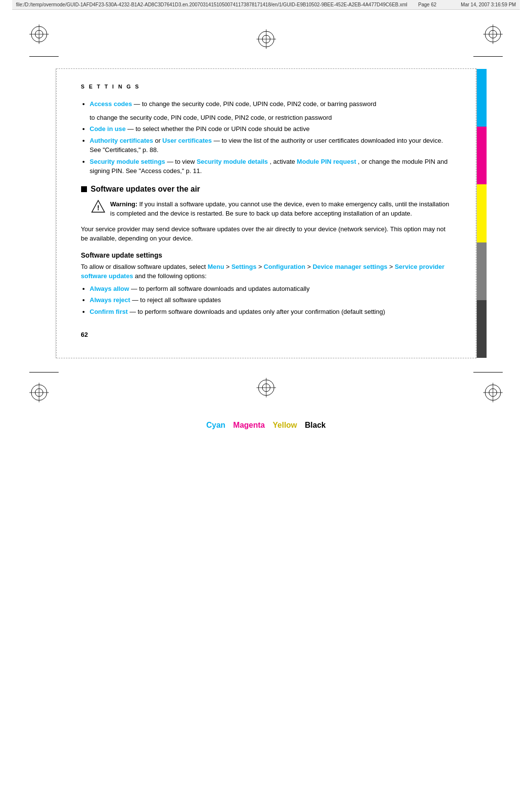 This screenshot has height=789, width=532. Describe the element at coordinates (124, 204) in the screenshot. I see `warning-label: Warning:` at that location.